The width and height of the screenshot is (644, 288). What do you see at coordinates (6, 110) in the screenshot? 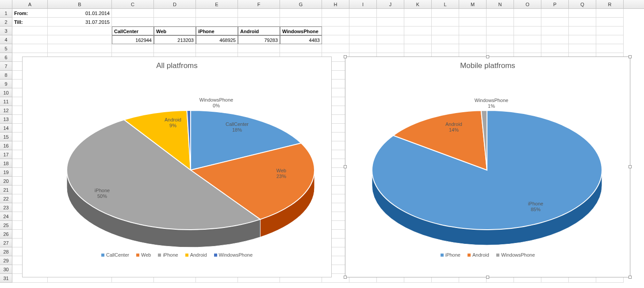
I see `row-header-12: 12` at bounding box center [6, 110].